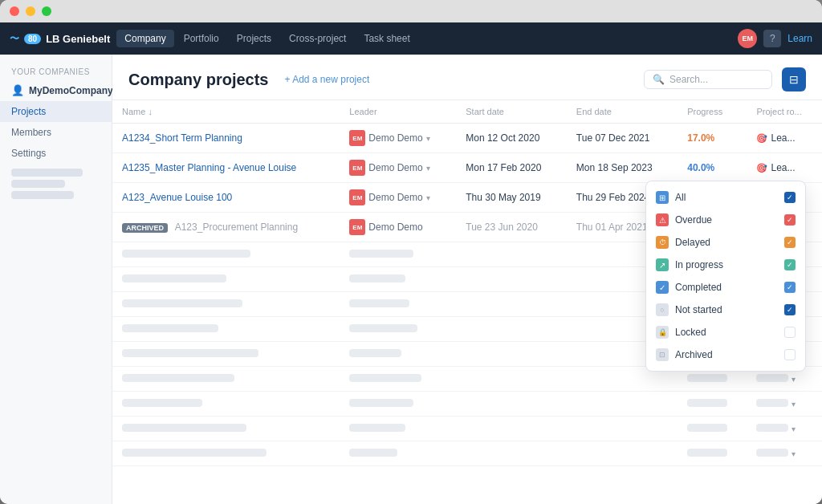  Describe the element at coordinates (467, 454) in the screenshot. I see `table-row-placeholder: ▾` at that location.